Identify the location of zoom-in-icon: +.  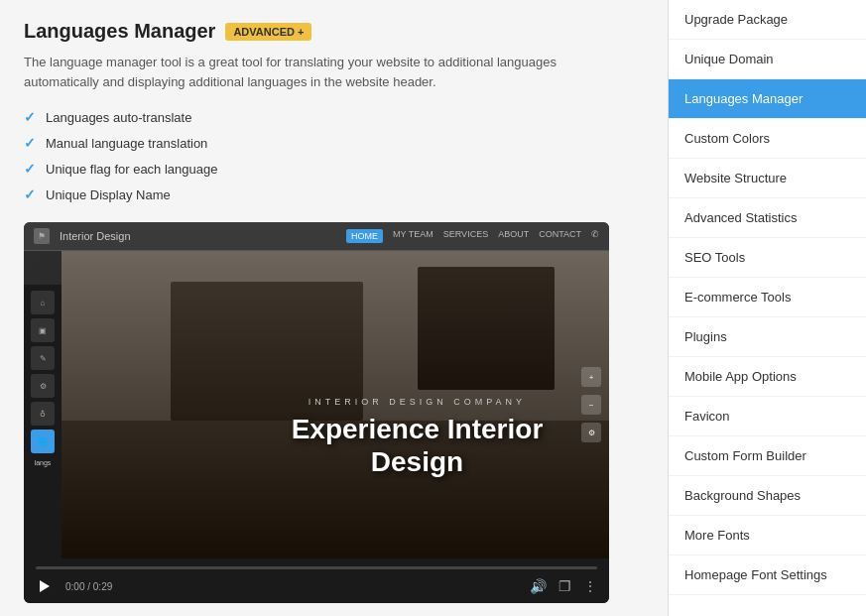
(591, 377).